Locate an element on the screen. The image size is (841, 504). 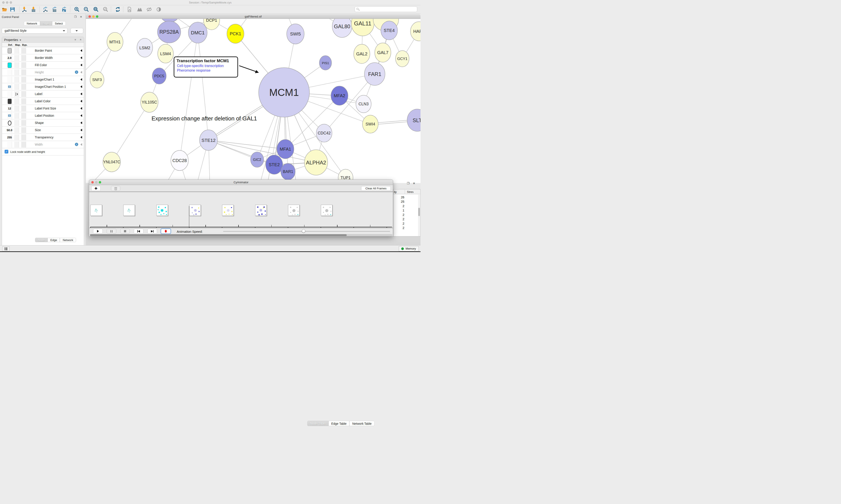
network-node-PCK1: PCK1 is located at coordinates (235, 34).